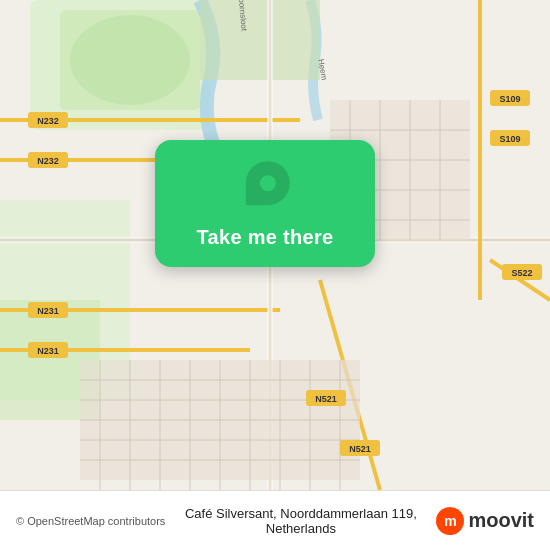 The height and width of the screenshot is (550, 550). Describe the element at coordinates (300, 521) in the screenshot. I see `location-name: Café Silversant, Noorddammerlaan 119, Ne…` at that location.